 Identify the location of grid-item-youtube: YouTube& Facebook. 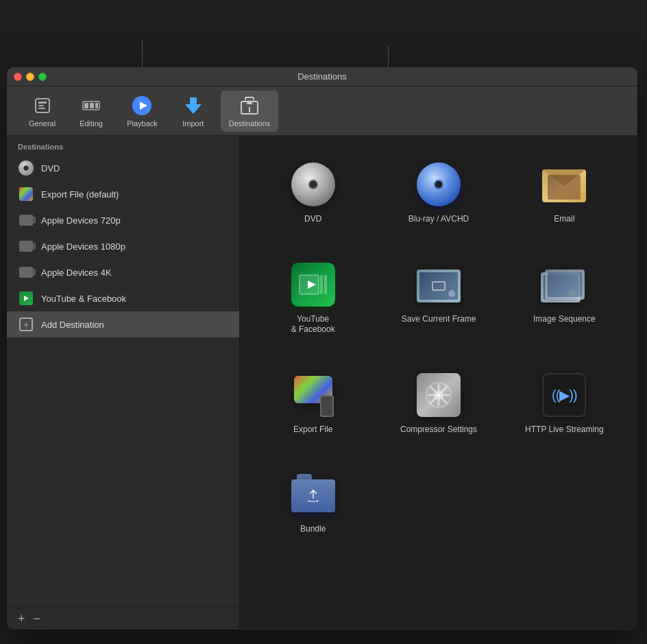
(313, 298).